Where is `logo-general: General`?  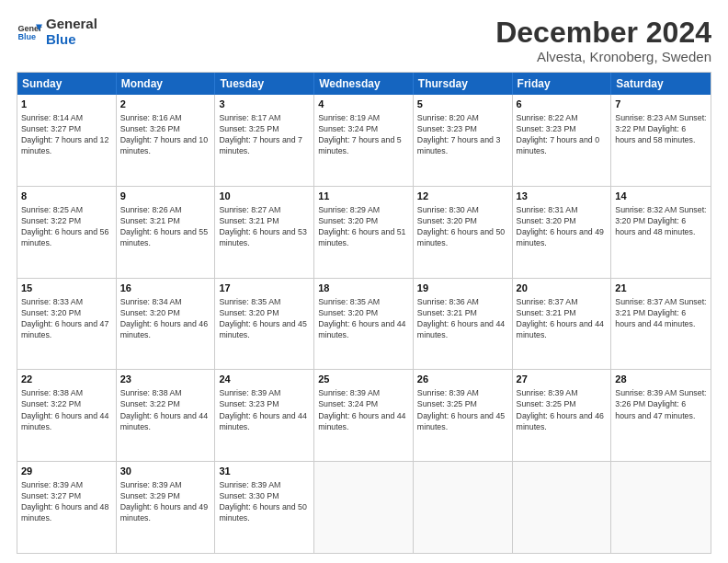 logo-general: General is located at coordinates (72, 24).